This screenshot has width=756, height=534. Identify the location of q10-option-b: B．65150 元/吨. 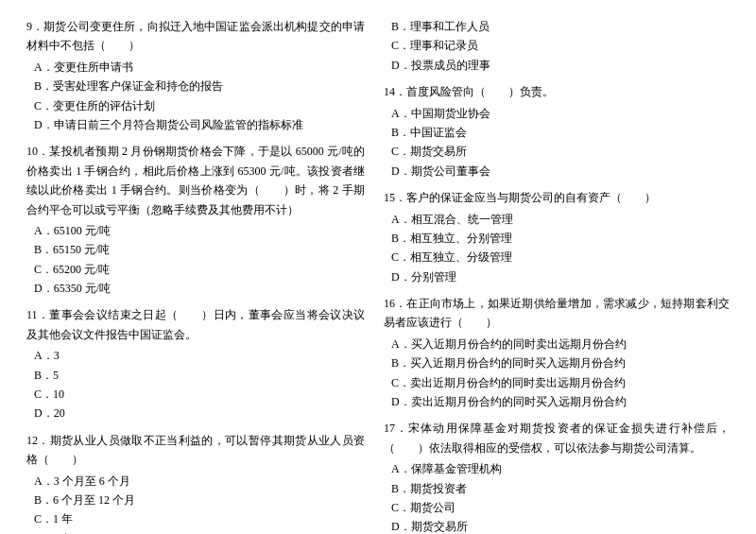
(199, 250).